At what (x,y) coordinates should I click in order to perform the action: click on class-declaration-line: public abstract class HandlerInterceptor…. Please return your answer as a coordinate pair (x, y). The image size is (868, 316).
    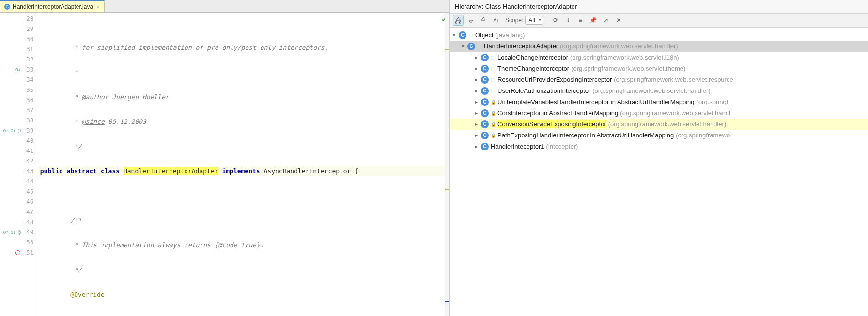
    Looking at the image, I should click on (243, 171).